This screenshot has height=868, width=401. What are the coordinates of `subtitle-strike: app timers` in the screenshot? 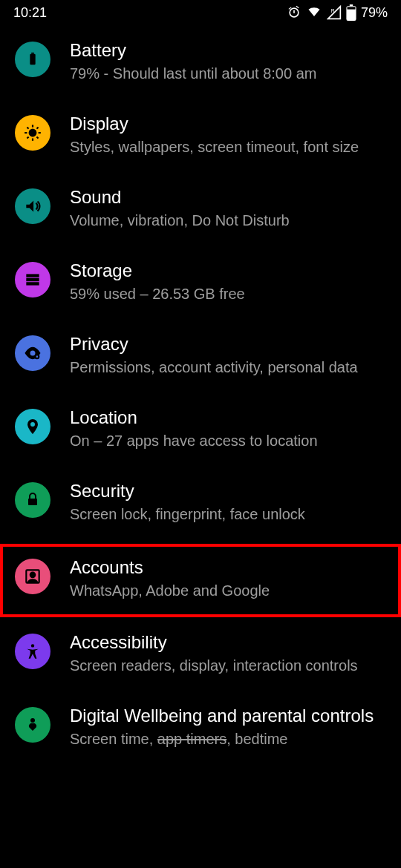 It's located at (192, 739).